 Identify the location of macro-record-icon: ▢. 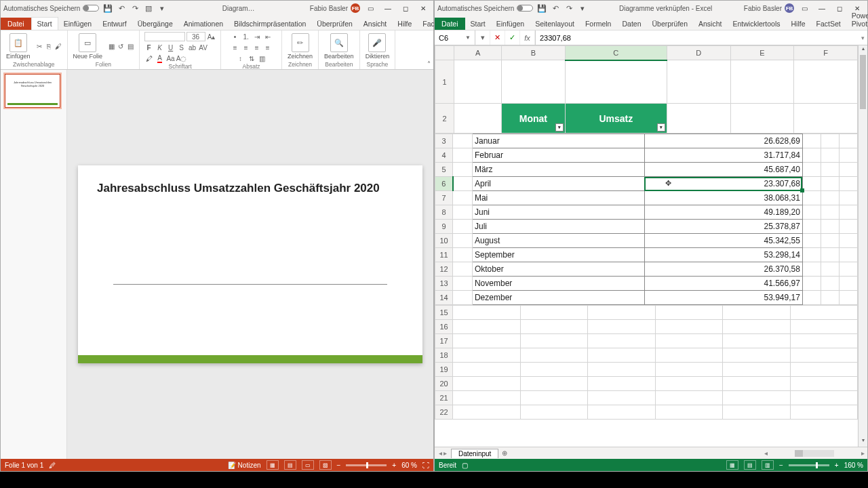
(465, 465).